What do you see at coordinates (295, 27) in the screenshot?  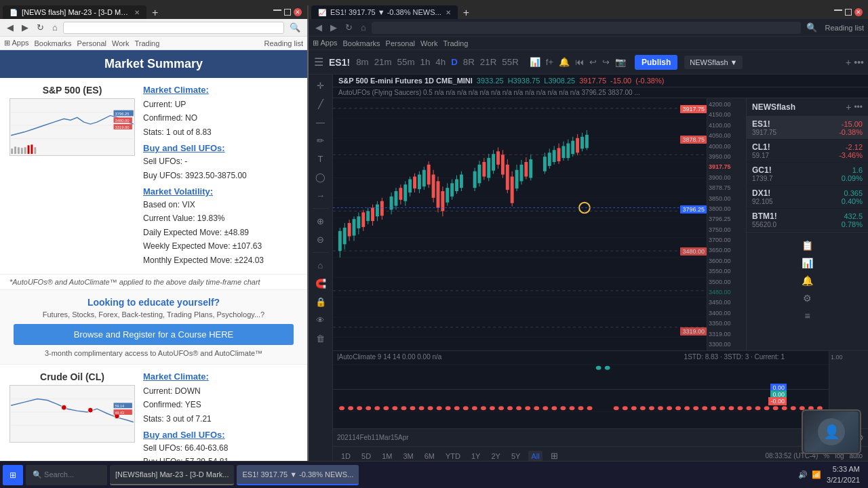 I see `left-search-btn: 🔍` at bounding box center [295, 27].